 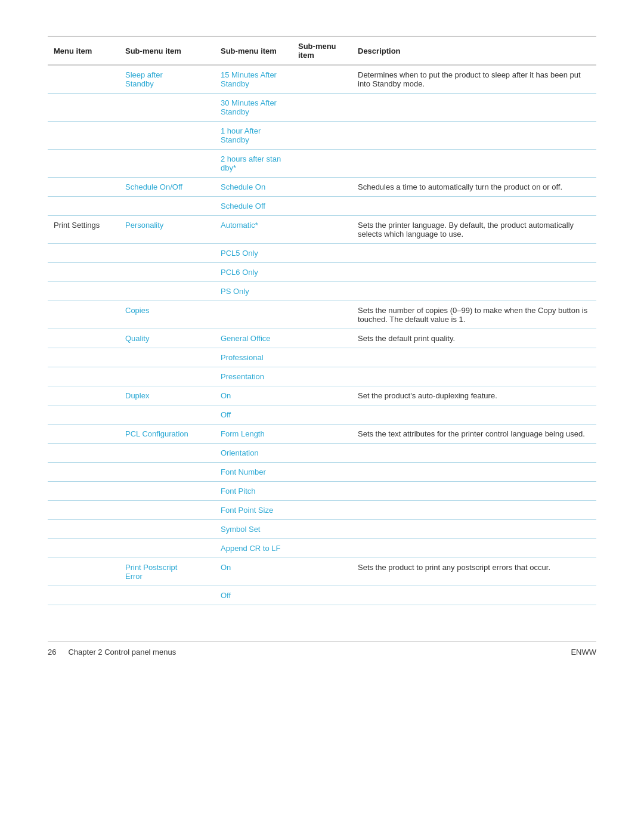 I want to click on table-cell: PCL Configuration, so click(x=167, y=434).